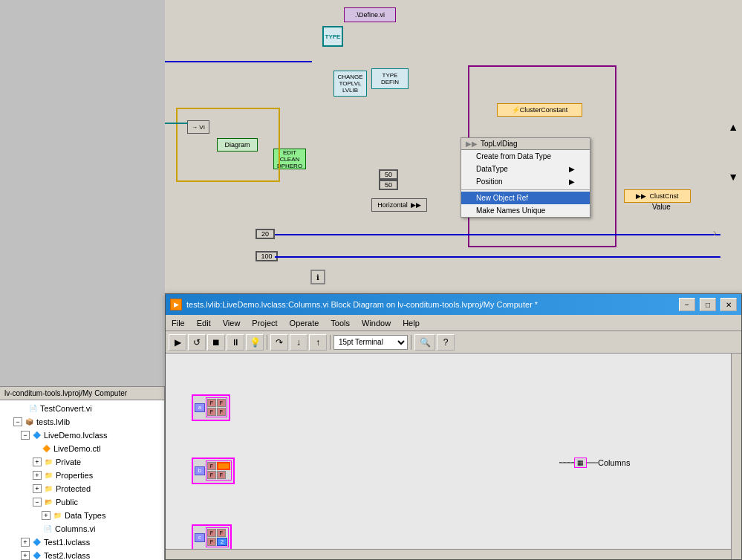  Describe the element at coordinates (526, 156) in the screenshot. I see `popup-item-create-from-data-type: Create from Data Type` at that location.